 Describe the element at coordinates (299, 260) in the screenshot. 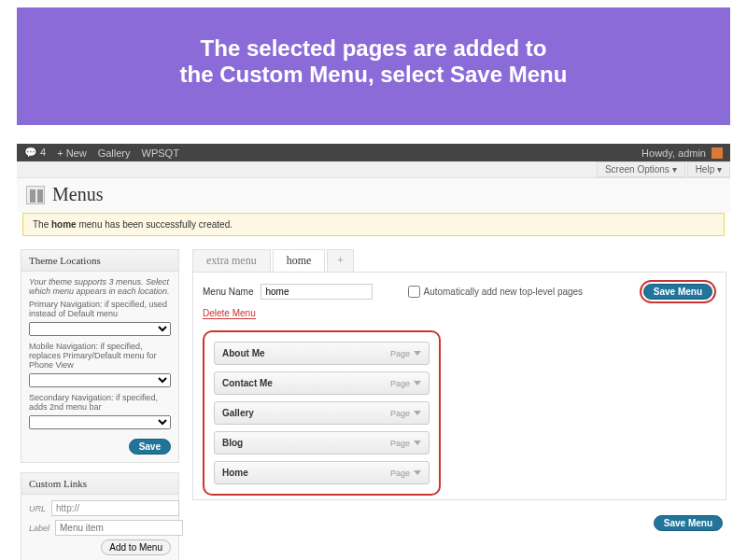

I see `tab-home: home` at that location.